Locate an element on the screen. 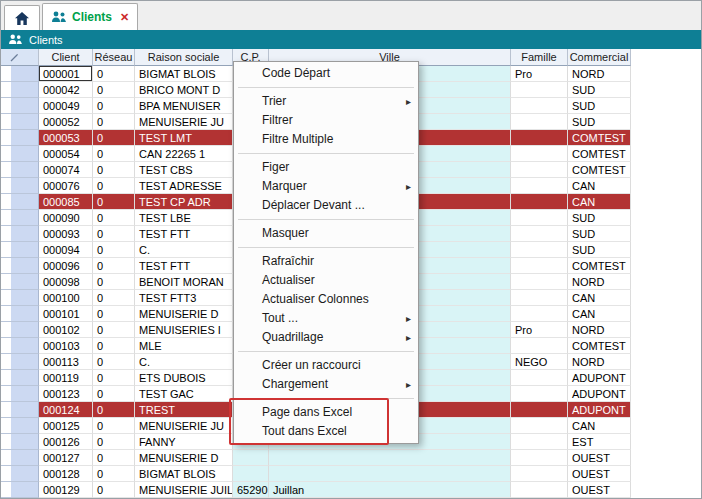  menu-item-chargement: Chargement▸ is located at coordinates (326, 384).